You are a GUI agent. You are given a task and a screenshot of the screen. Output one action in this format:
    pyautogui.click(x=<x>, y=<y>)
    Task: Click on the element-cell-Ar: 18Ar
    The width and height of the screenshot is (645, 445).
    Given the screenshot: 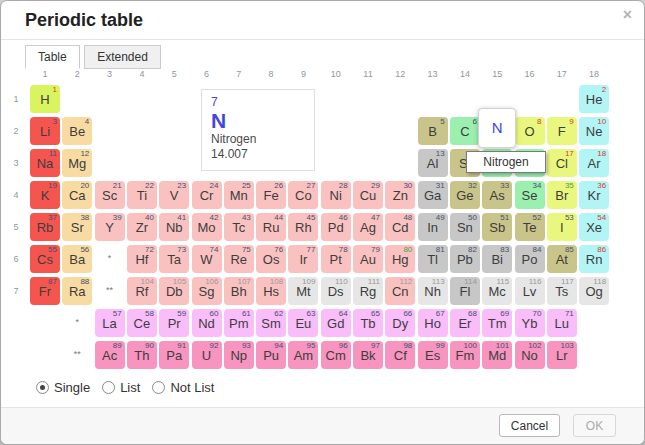 What is the action you would take?
    pyautogui.click(x=594, y=163)
    